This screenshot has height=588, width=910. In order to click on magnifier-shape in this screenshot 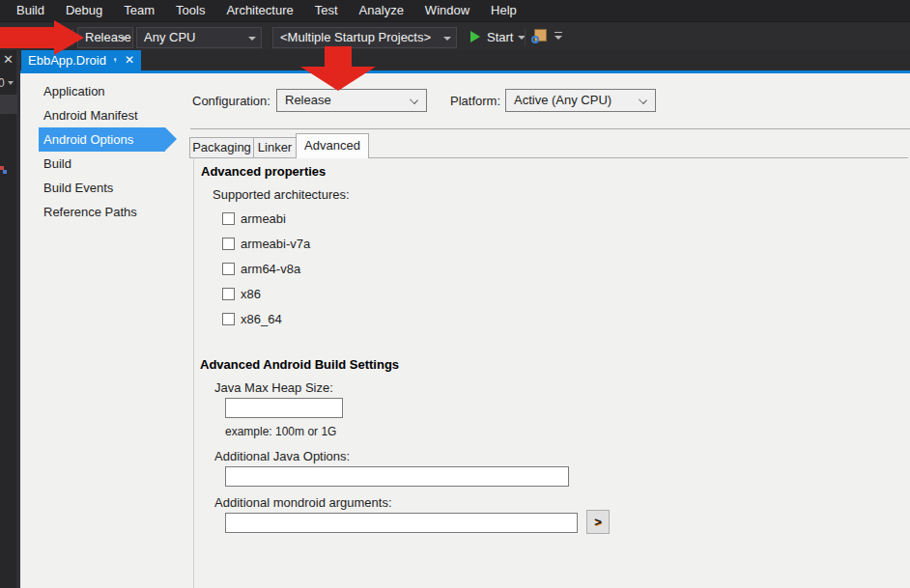, I will do `click(535, 40)`.